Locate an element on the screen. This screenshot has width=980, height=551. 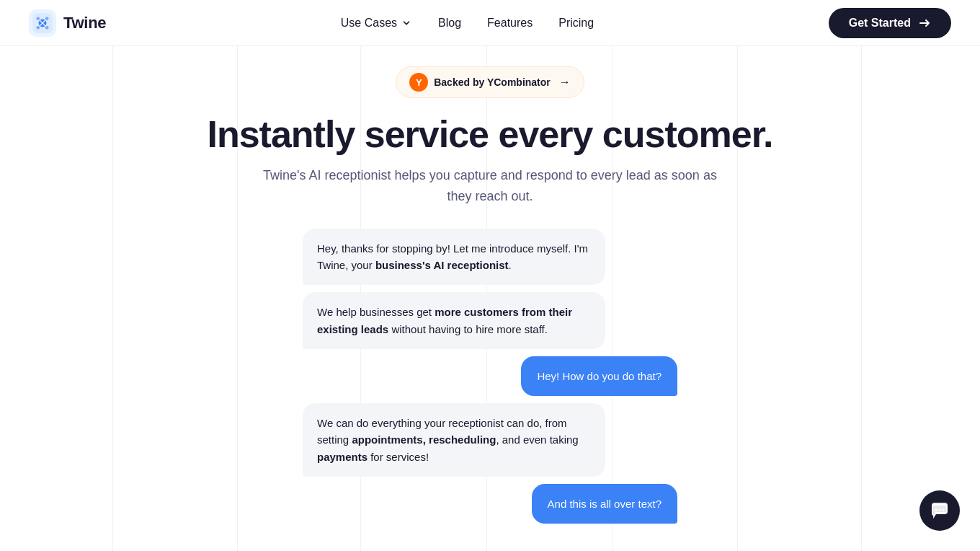
logo-text: Twine is located at coordinates (85, 23).